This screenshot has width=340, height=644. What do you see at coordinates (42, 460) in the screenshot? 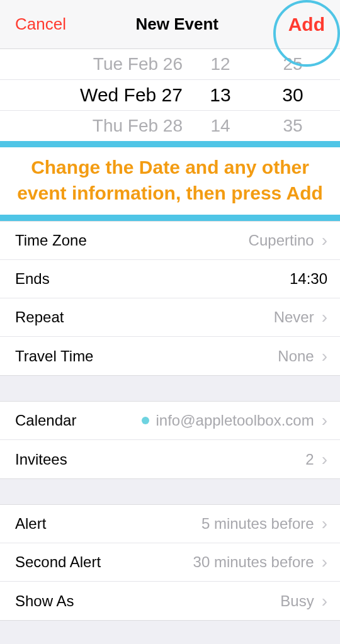
I see `invitees-label: Invitees` at bounding box center [42, 460].